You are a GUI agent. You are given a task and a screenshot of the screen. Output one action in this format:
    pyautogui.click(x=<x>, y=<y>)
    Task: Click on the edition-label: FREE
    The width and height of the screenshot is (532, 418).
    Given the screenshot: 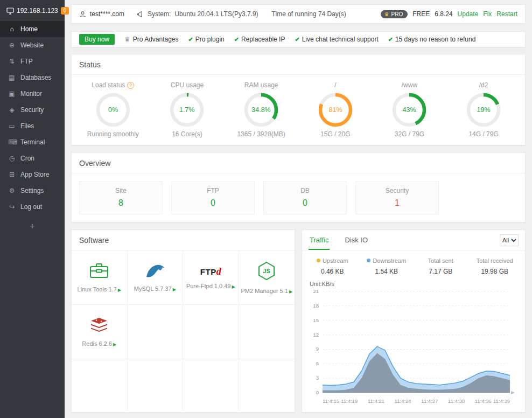 What is the action you would take?
    pyautogui.click(x=421, y=14)
    